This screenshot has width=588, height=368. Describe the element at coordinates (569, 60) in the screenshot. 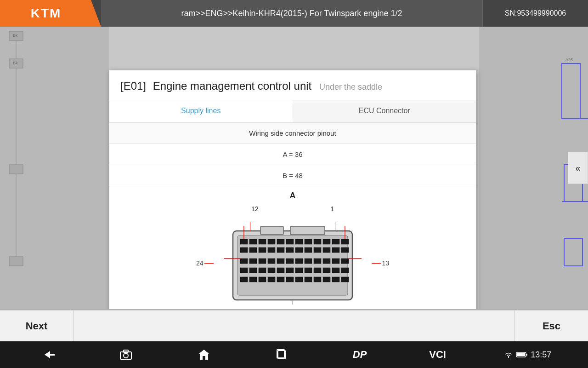

I see `svg-text: A25` at that location.